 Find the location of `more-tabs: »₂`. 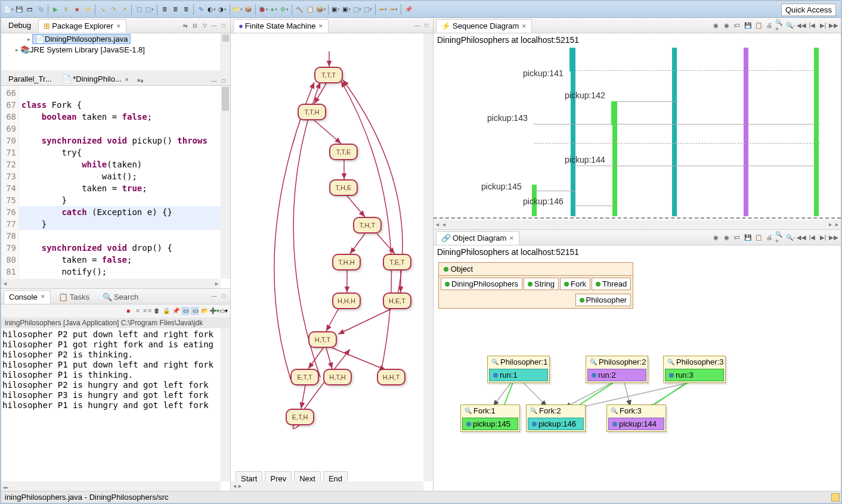

more-tabs: »₂ is located at coordinates (140, 80).